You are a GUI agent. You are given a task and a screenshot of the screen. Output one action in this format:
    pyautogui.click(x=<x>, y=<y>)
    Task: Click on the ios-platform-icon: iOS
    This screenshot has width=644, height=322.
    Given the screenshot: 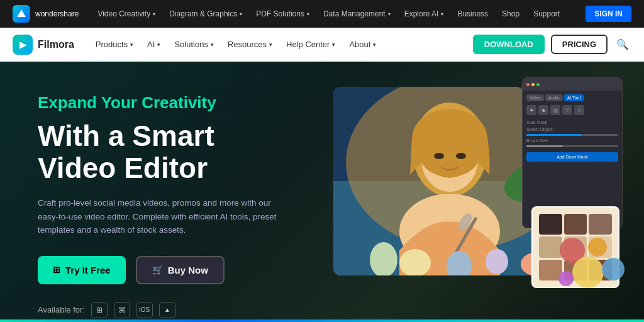 What is the action you would take?
    pyautogui.click(x=145, y=310)
    